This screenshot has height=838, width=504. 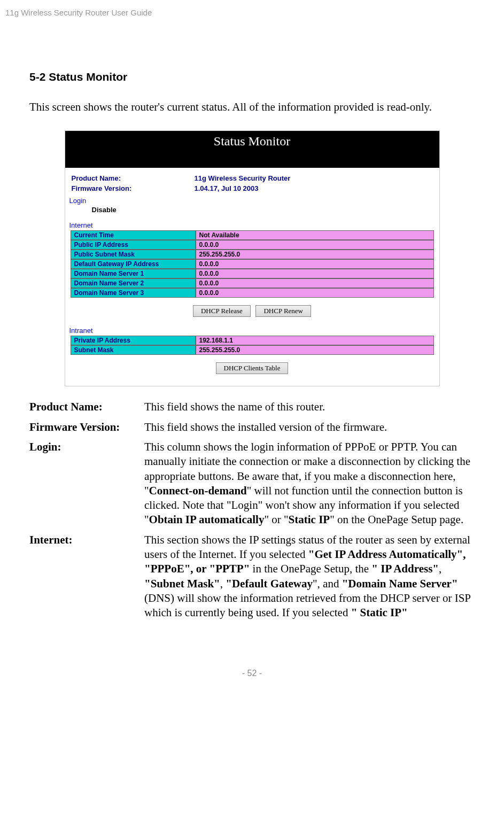 What do you see at coordinates (182, 584) in the screenshot?
I see `bold-span: "Subnet Mask"` at bounding box center [182, 584].